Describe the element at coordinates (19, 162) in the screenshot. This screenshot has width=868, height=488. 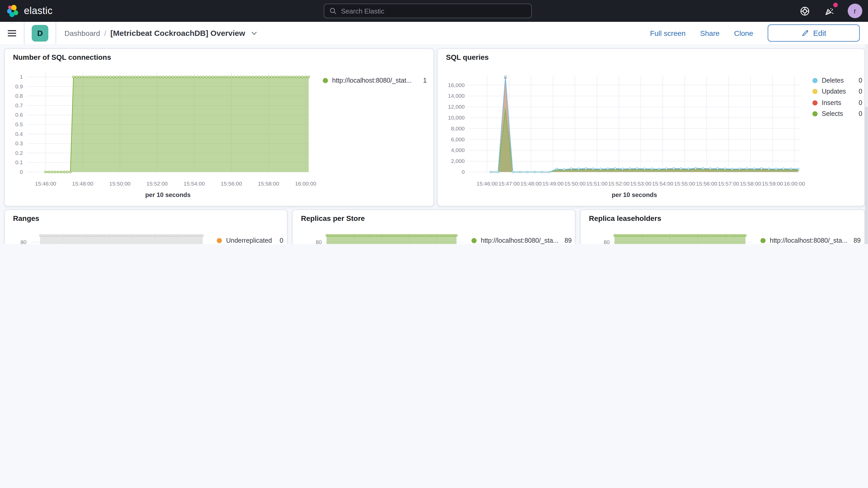
I see `svg-text: 0.1` at that location.